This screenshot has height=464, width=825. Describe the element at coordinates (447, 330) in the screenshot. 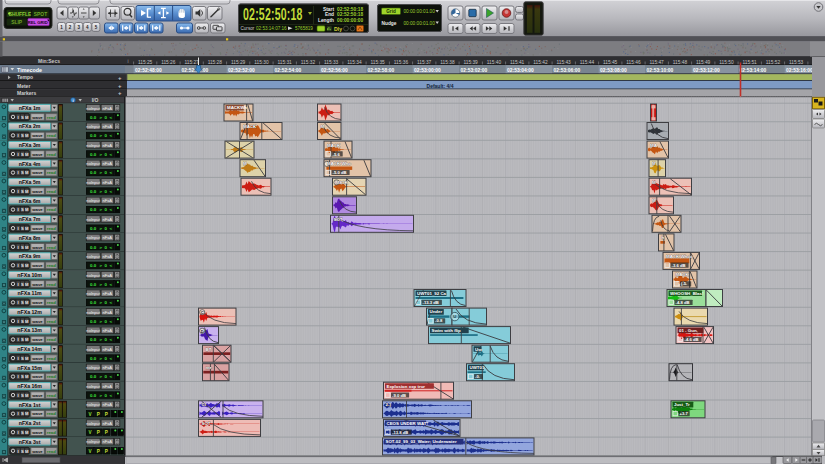

I see `svg-text: Swim with flip` at that location.